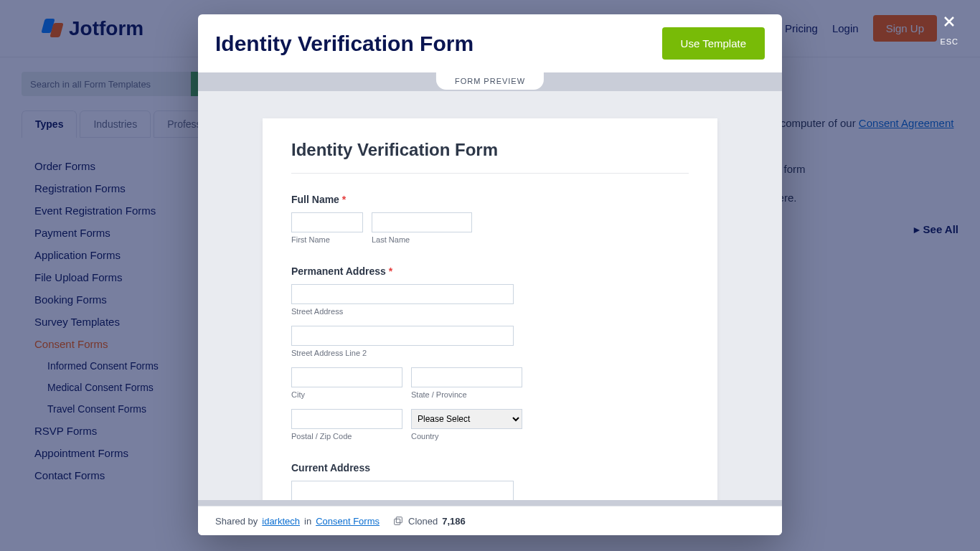 This screenshot has width=980, height=551. I want to click on form-title: Identity Verification Form, so click(490, 156).